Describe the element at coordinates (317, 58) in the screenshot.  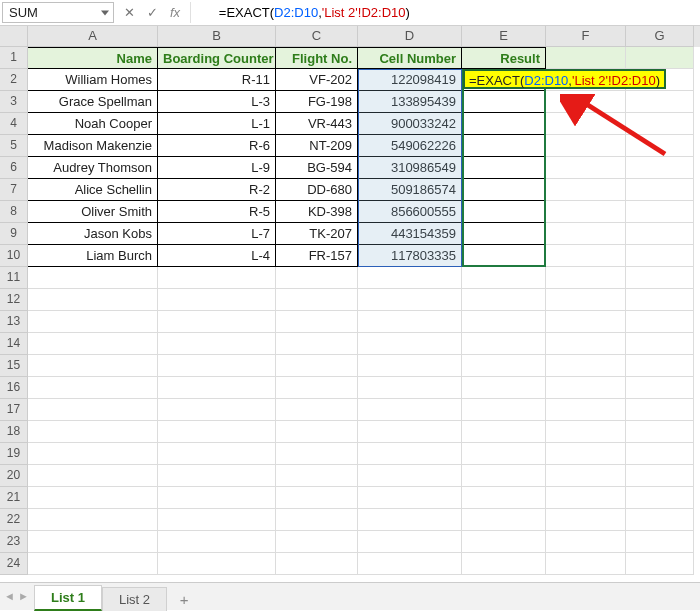
I see `th-flight: Flight No.` at that location.